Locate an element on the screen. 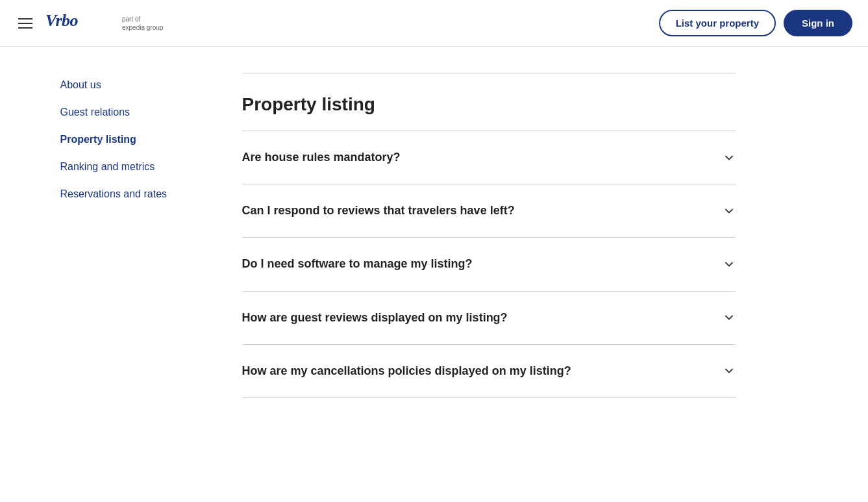  top-divider is located at coordinates (489, 73).